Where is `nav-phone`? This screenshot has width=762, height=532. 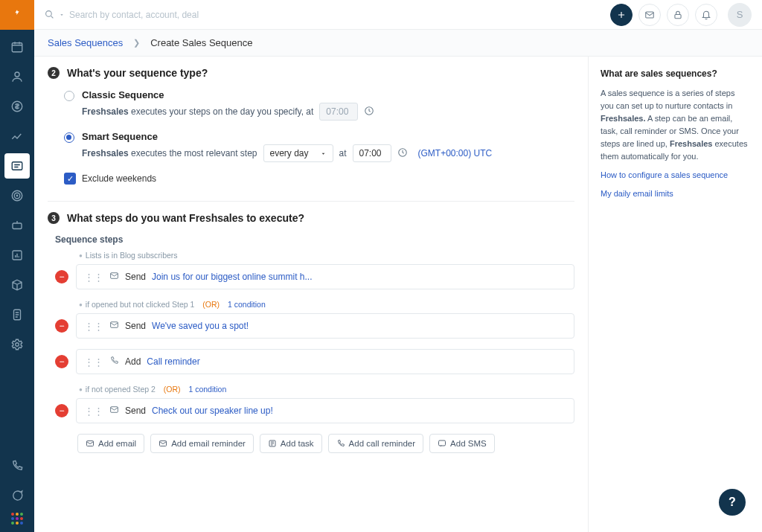 nav-phone is located at coordinates (17, 466).